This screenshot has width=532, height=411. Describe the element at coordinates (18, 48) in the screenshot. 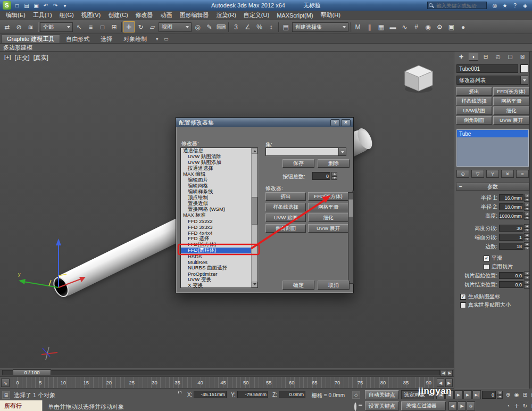

I see `tab-polygon-modeling: 多边形建模` at that location.